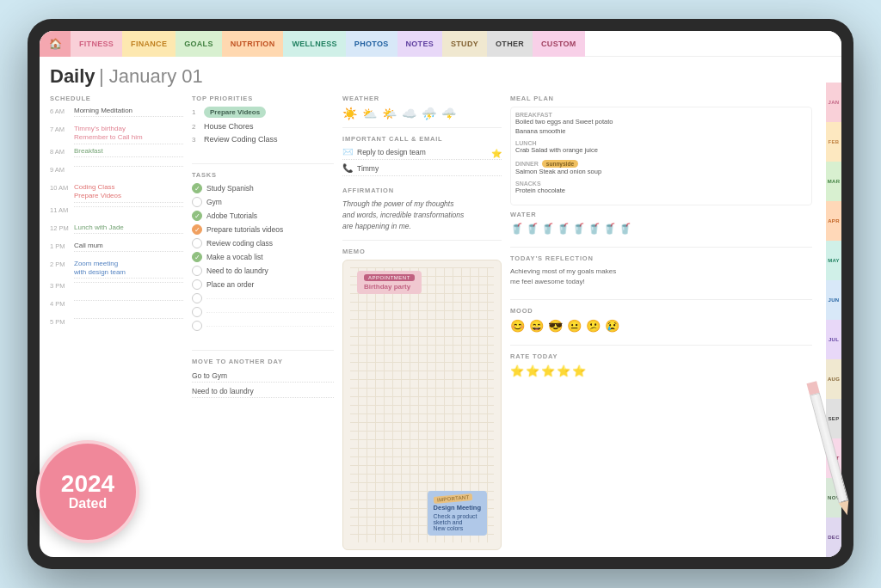 This screenshot has height=588, width=881. Describe the element at coordinates (270, 272) in the screenshot. I see `task-text: Need to do laundry` at that location.